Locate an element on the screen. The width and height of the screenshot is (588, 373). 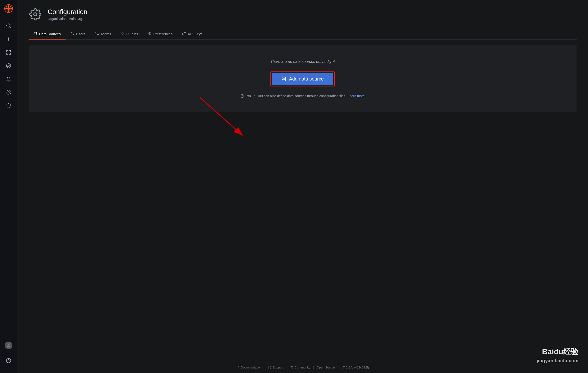
open-source-link: Open Source is located at coordinates (326, 367).